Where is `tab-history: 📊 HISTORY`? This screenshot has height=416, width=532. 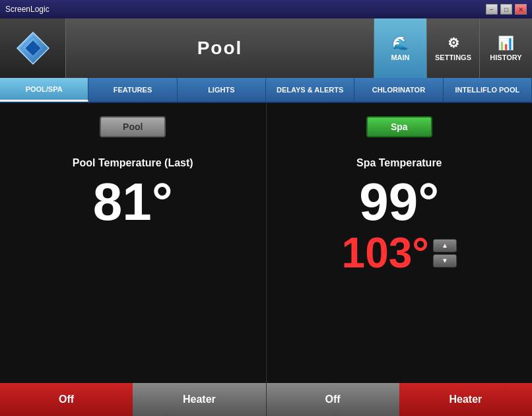
tab-history: 📊 HISTORY is located at coordinates (506, 48).